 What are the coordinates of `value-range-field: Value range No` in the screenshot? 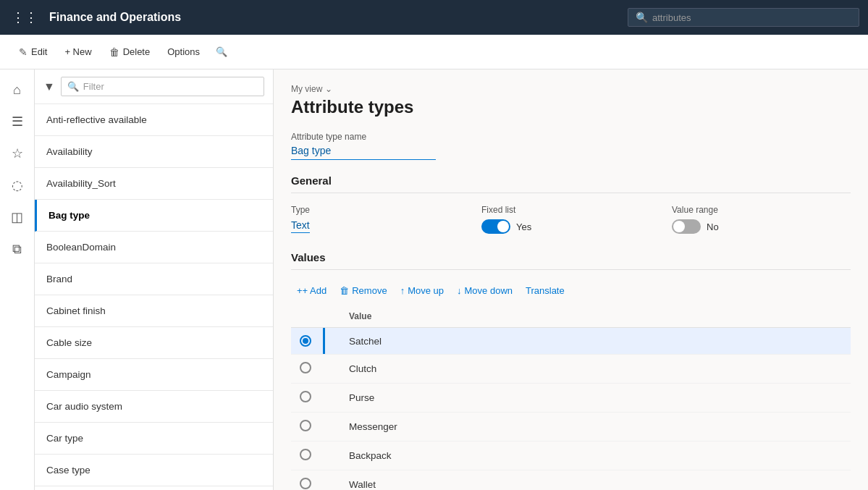 It's located at (762, 219).